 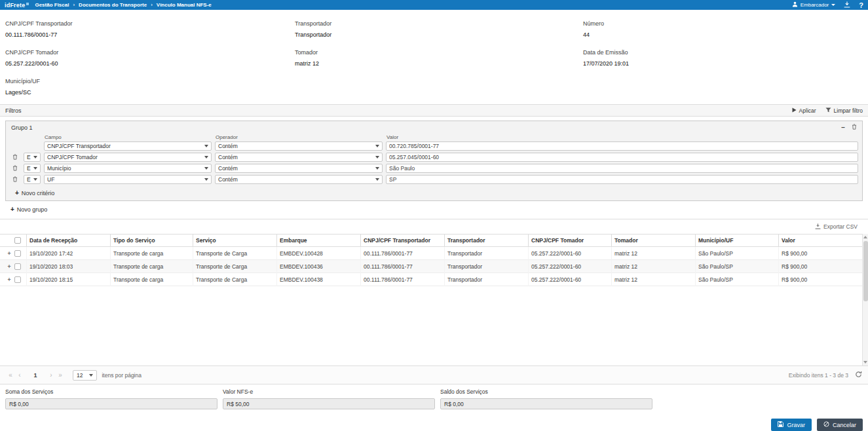 I want to click on action-buttons: Gravar Cancelar, so click(x=434, y=423).